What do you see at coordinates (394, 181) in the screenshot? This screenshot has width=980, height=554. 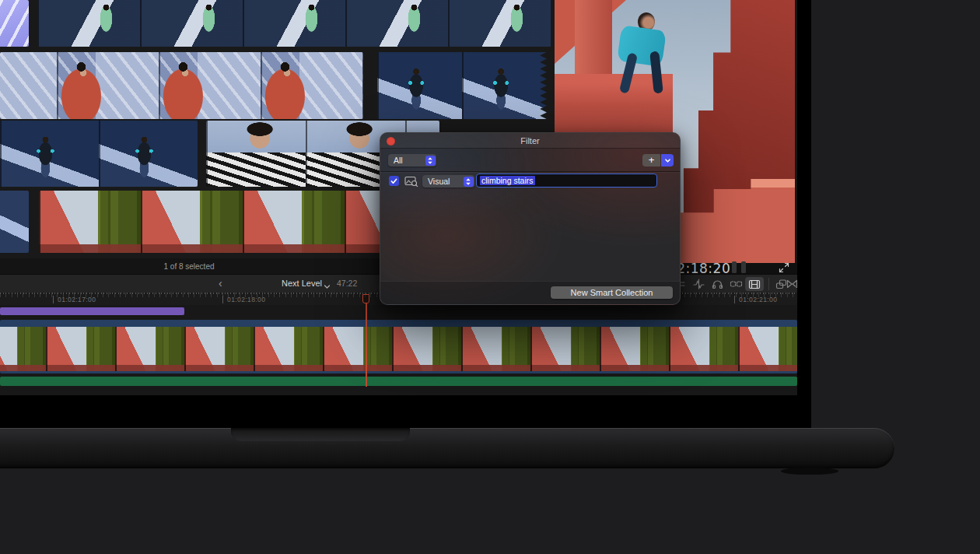 I see `rule-checkbox` at bounding box center [394, 181].